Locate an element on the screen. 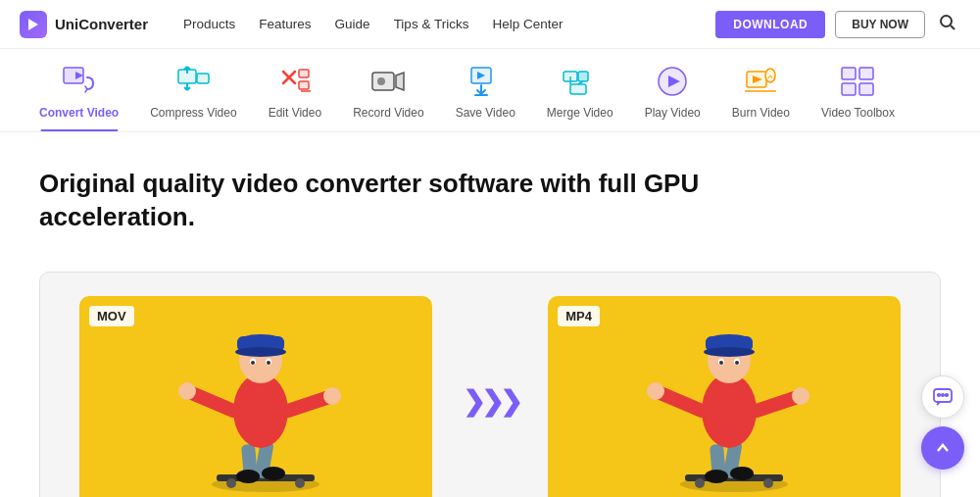 This screenshot has height=497, width=980. merge-video-icon-wrap is located at coordinates (580, 81).